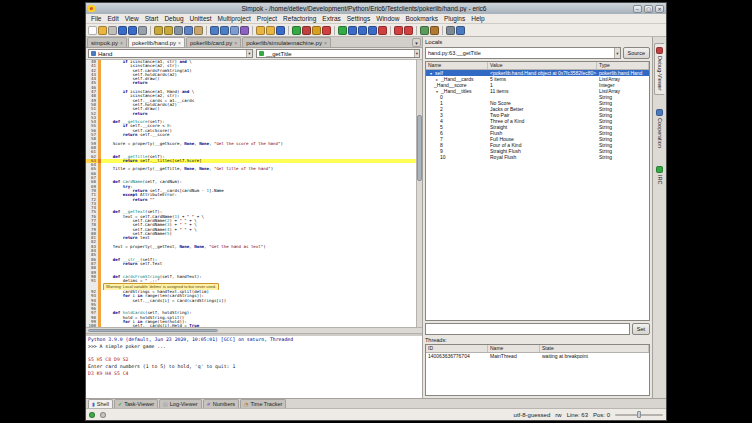 The image size is (752, 423). I want to click on editor-tab: simpok.py×, so click(107, 42).